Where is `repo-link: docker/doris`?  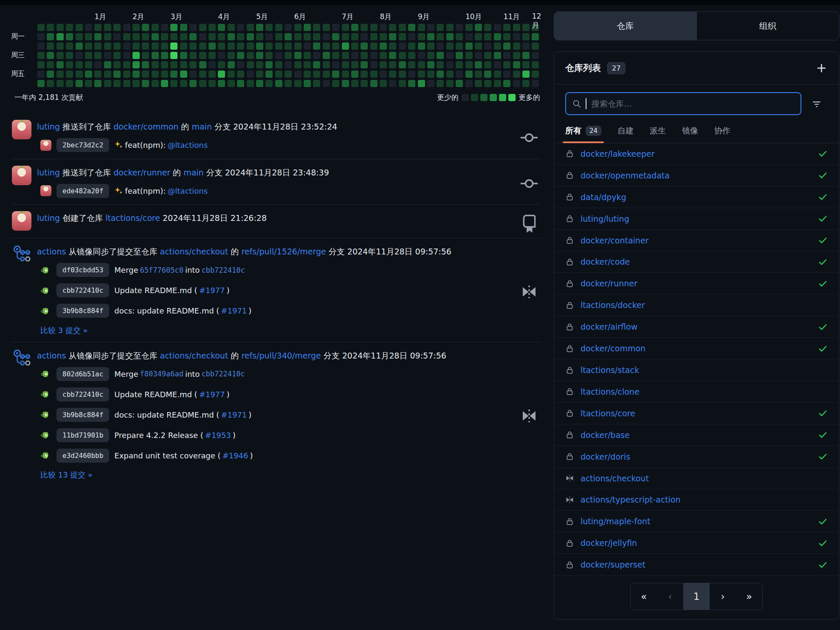
repo-link: docker/doris is located at coordinates (606, 457).